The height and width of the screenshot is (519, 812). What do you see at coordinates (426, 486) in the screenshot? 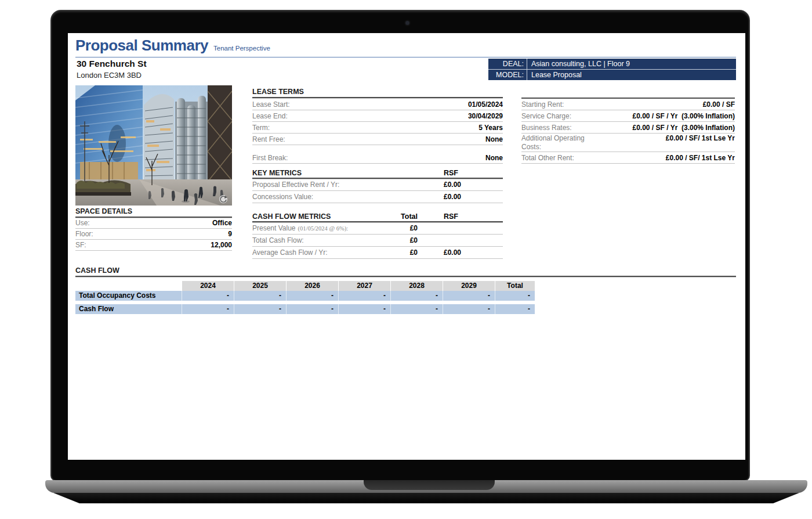
I see `laptop-base` at bounding box center [426, 486].